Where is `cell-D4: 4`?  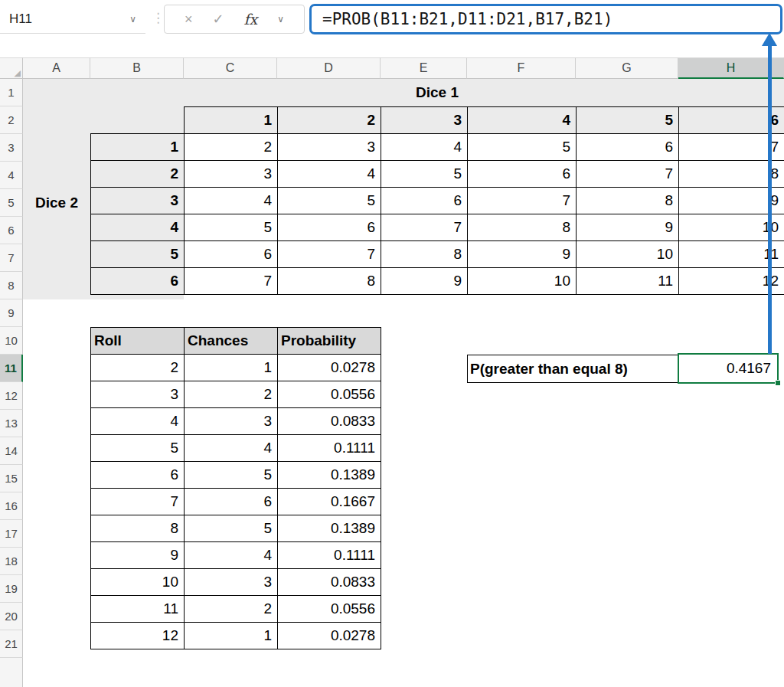
cell-D4: 4 is located at coordinates (329, 175).